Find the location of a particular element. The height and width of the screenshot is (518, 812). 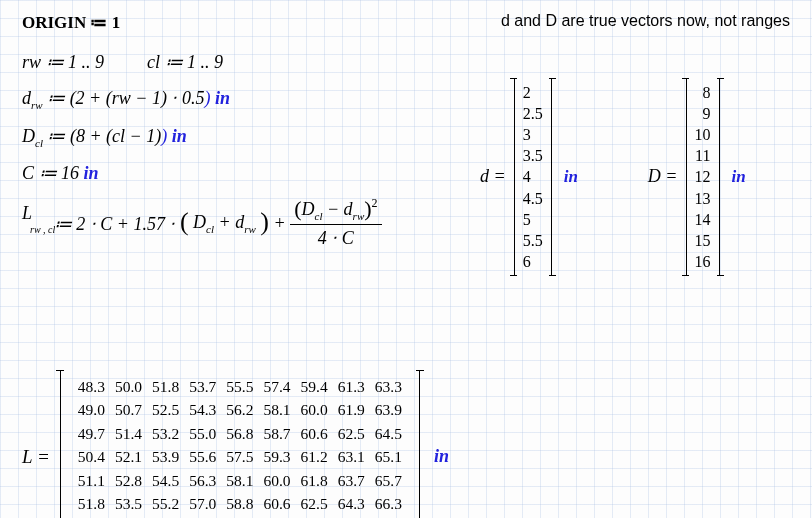

matrix-cell: 49.0 is located at coordinates (92, 410).